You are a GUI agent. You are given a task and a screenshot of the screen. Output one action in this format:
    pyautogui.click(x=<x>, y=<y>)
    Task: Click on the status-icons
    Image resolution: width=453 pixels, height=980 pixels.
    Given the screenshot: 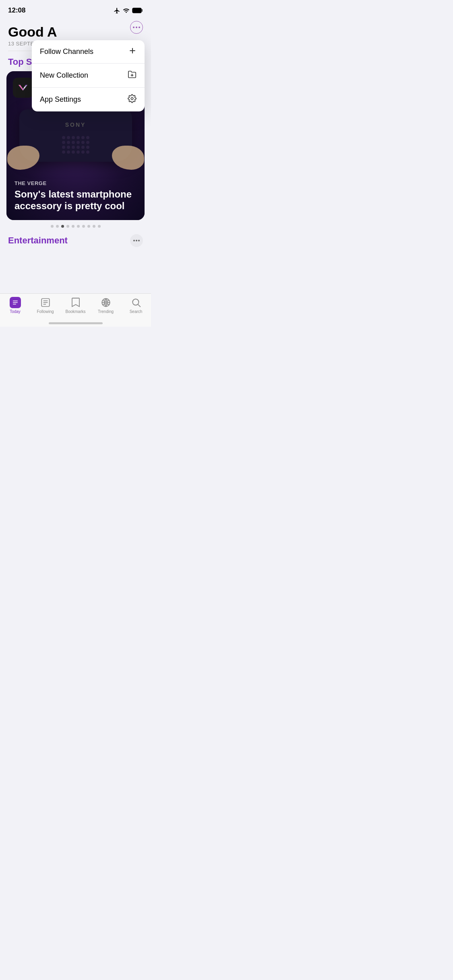 What is the action you would take?
    pyautogui.click(x=128, y=10)
    